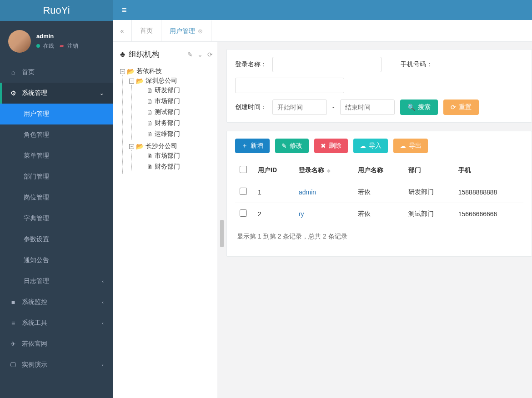 Image resolution: width=532 pixels, height=398 pixels. Describe the element at coordinates (123, 55) in the screenshot. I see `sitemap-icon: ♣` at that location.